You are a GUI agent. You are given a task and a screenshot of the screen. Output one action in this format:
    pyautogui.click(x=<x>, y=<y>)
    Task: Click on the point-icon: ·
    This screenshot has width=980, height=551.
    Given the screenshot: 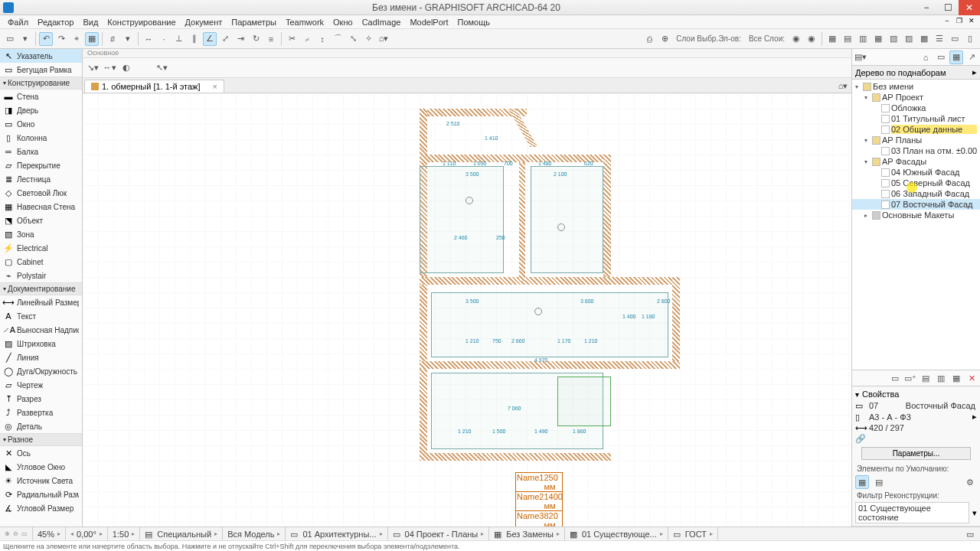 What is the action you would take?
    pyautogui.click(x=164, y=39)
    